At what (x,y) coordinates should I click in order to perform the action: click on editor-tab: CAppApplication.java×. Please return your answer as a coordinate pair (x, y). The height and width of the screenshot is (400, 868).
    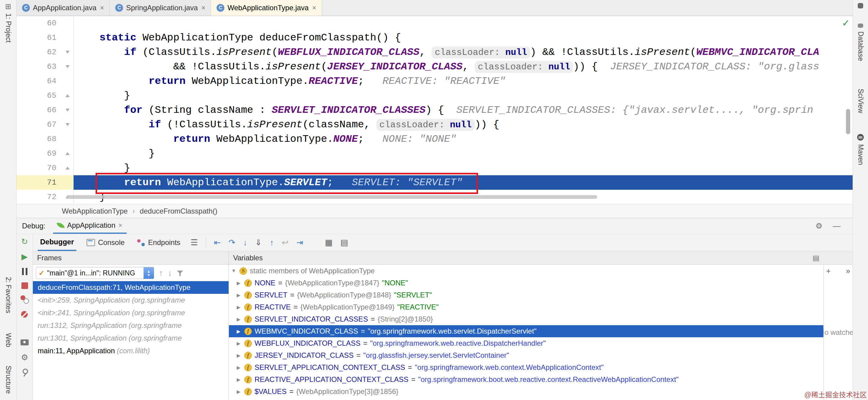
    Looking at the image, I should click on (63, 8).